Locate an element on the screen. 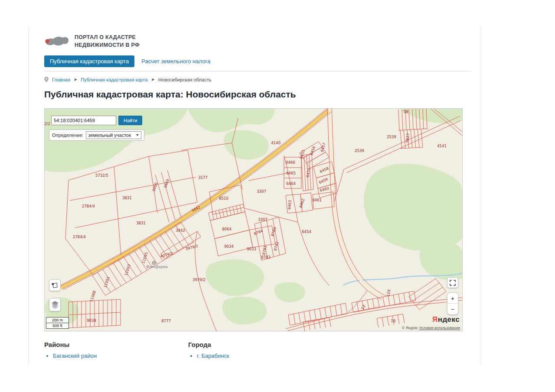  tab-public-cadastral-map: Публичная кадастровая карта is located at coordinates (89, 62).